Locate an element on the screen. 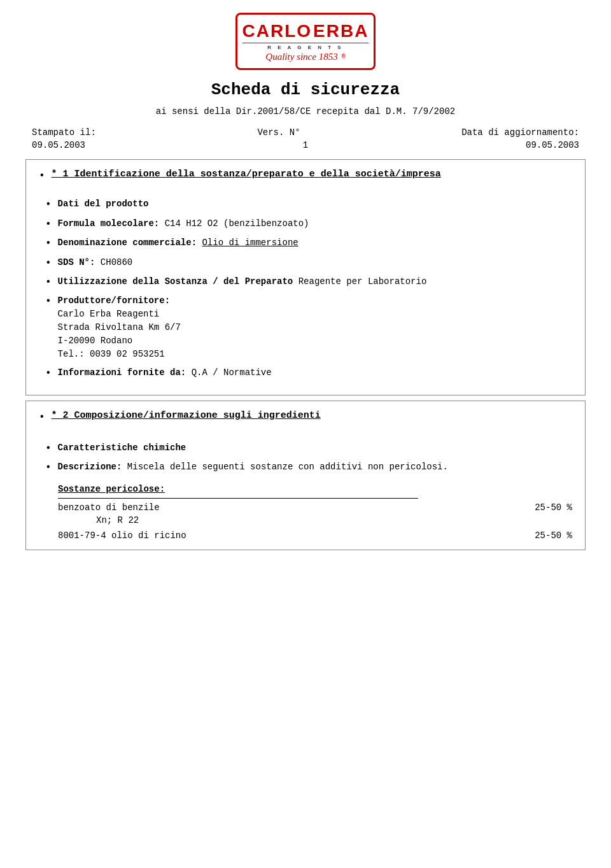 The width and height of the screenshot is (611, 868). sds-content: SDS N°: CH0860 is located at coordinates (315, 262).